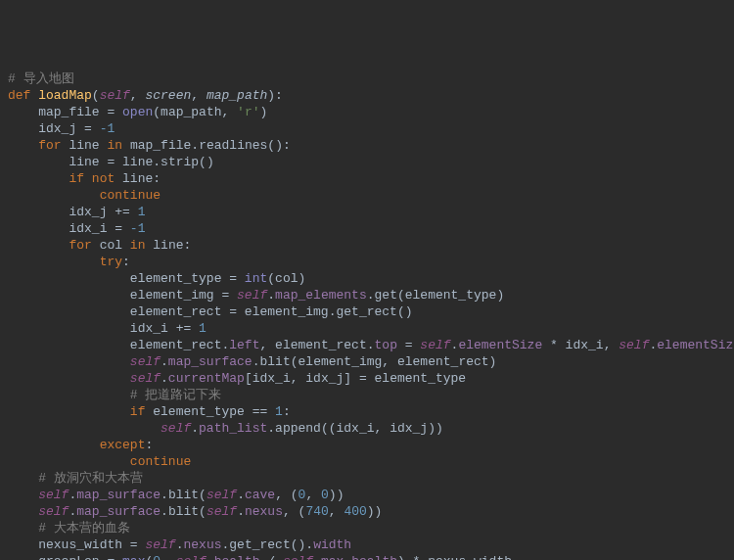 This screenshot has width=734, height=560. Describe the element at coordinates (367, 529) in the screenshot. I see `code-line: # 大本营的血条` at that location.